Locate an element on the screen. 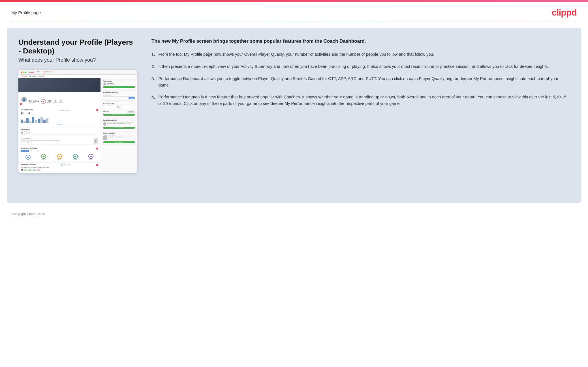 The width and height of the screenshot is (588, 367). ring-around-circle: 86 is located at coordinates (75, 156).